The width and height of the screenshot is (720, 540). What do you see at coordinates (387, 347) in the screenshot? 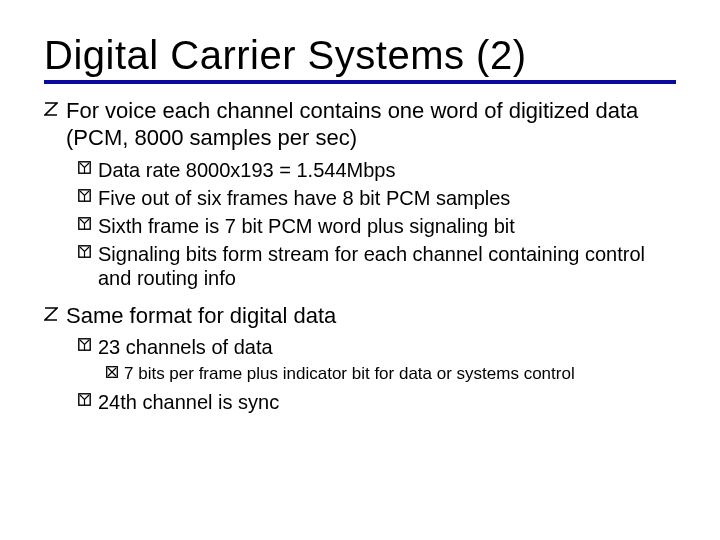
I see `bullet-text: 23 channels of data` at bounding box center [387, 347].